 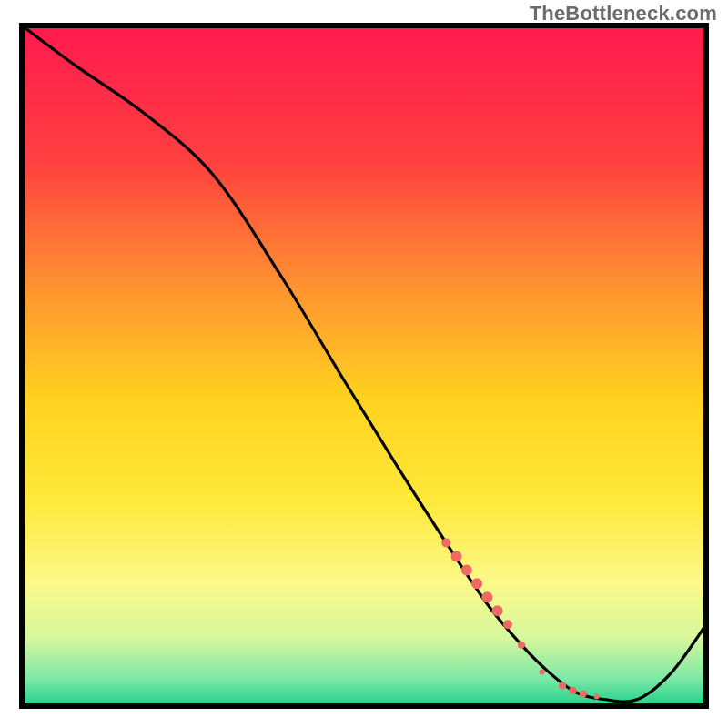 I want to click on watermark-text: TheBottleneck.com, so click(x=623, y=14).